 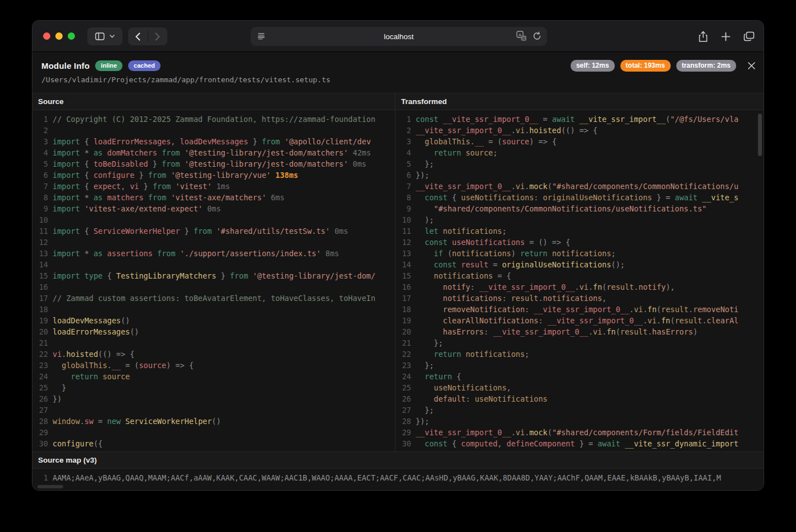 I want to click on line-number: 24, so click(x=403, y=376).